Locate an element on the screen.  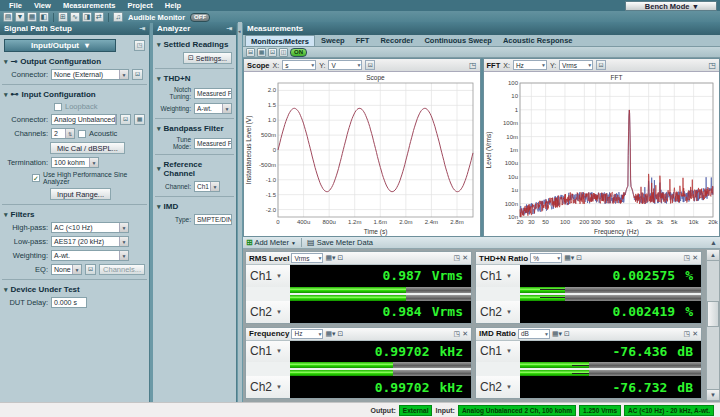
menu-view: View is located at coordinates (42, 6).